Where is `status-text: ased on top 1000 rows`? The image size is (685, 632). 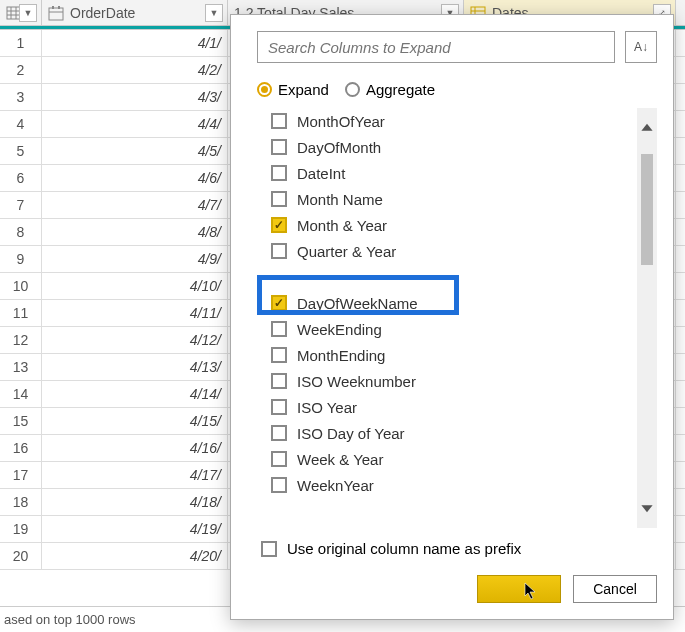
status-text: ased on top 1000 rows is located at coordinates (70, 620).